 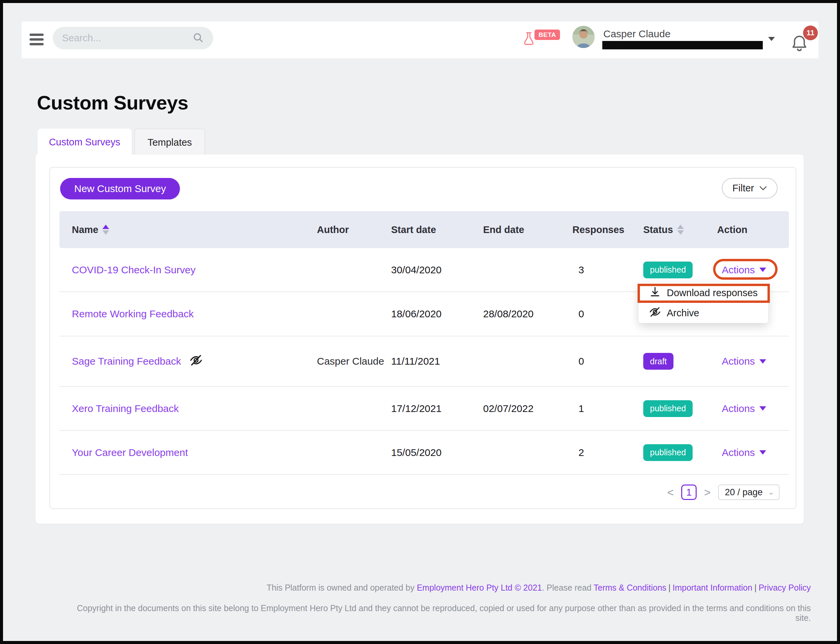 What do you see at coordinates (749, 492) in the screenshot?
I see `page-size-select: 20 / page ⌄` at bounding box center [749, 492].